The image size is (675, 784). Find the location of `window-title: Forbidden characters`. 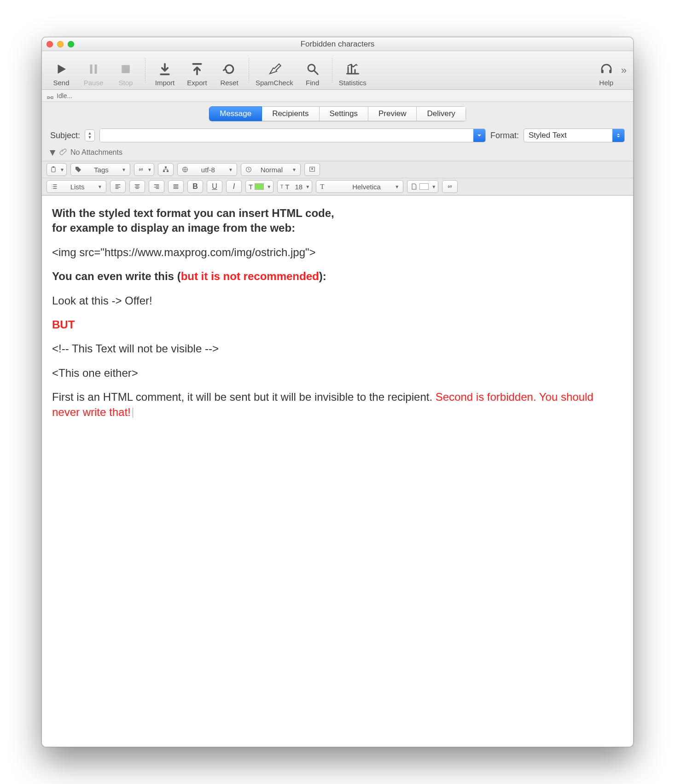

window-title: Forbidden characters is located at coordinates (338, 44).